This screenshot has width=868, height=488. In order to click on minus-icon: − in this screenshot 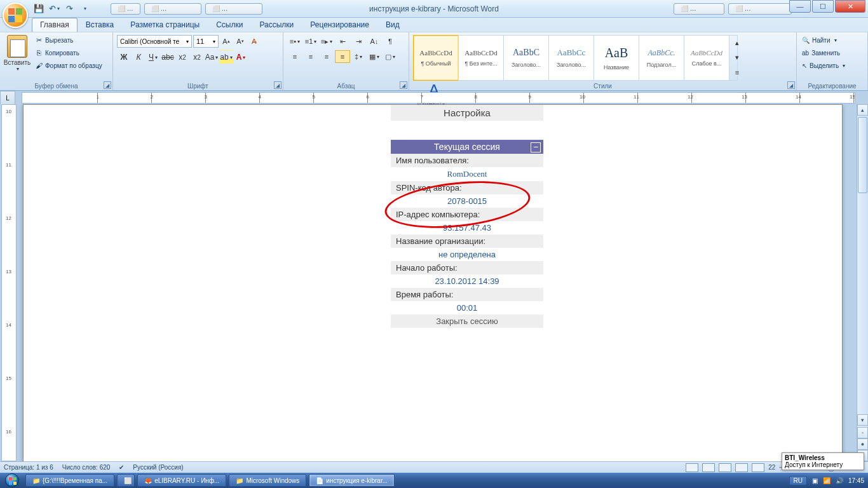, I will do `click(536, 147)`.